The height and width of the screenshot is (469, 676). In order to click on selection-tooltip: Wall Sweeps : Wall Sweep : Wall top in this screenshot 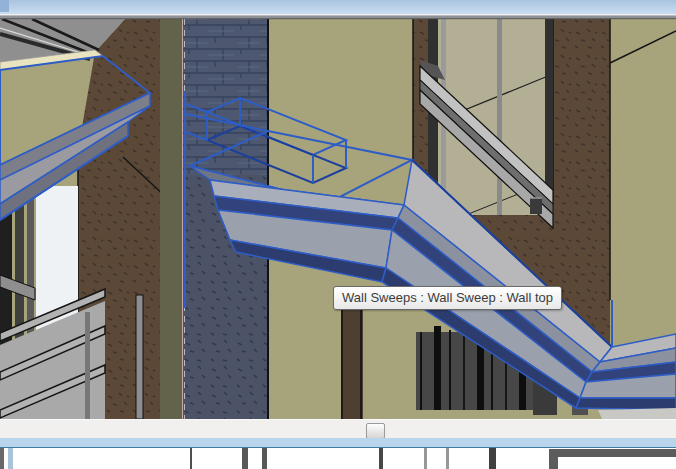, I will do `click(448, 298)`.